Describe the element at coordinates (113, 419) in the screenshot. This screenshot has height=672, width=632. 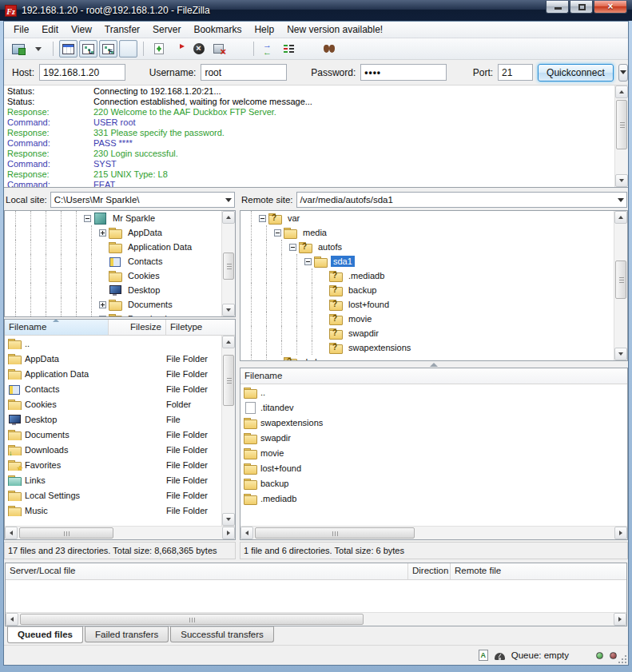
I see `file-row-desktop: DesktopFile` at that location.